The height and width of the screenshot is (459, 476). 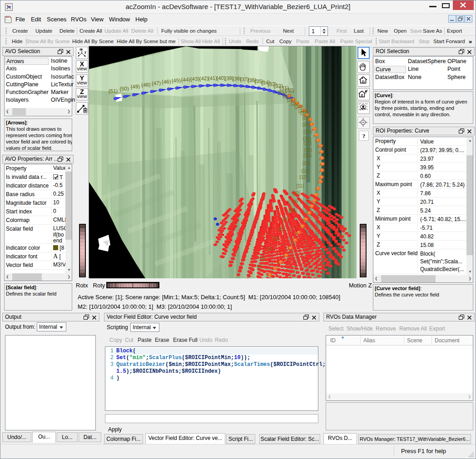 I want to click on svg-text: {48), so click(x=146, y=84).